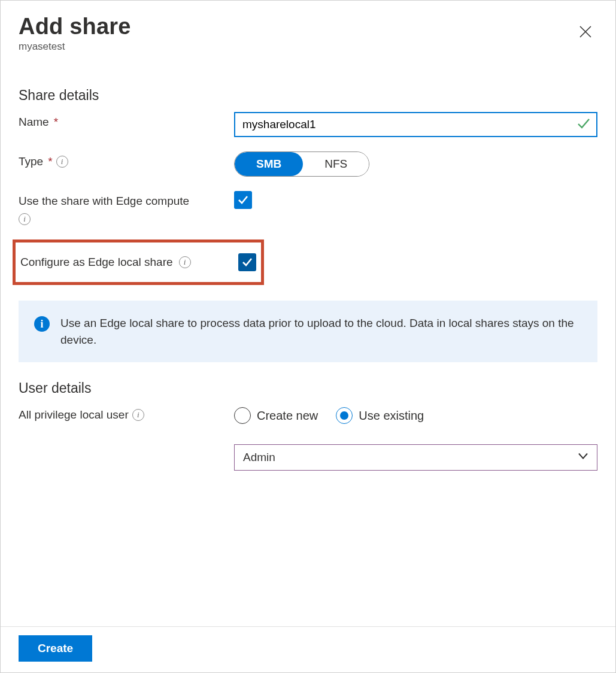  What do you see at coordinates (287, 416) in the screenshot?
I see `radio-create-new-label: Create new` at bounding box center [287, 416].